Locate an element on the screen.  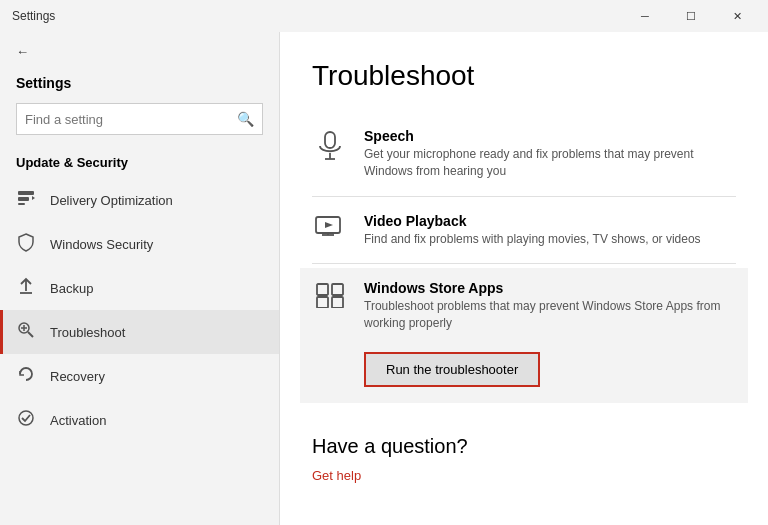
back-arrow-icon: ← is located at coordinates (22, 52).